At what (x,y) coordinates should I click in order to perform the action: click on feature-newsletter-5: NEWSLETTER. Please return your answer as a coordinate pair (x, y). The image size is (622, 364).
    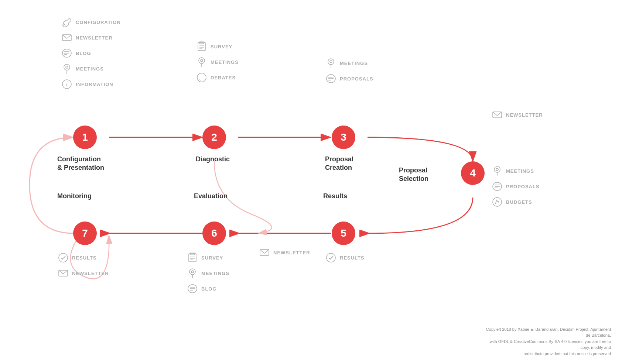
    Looking at the image, I should click on (284, 253).